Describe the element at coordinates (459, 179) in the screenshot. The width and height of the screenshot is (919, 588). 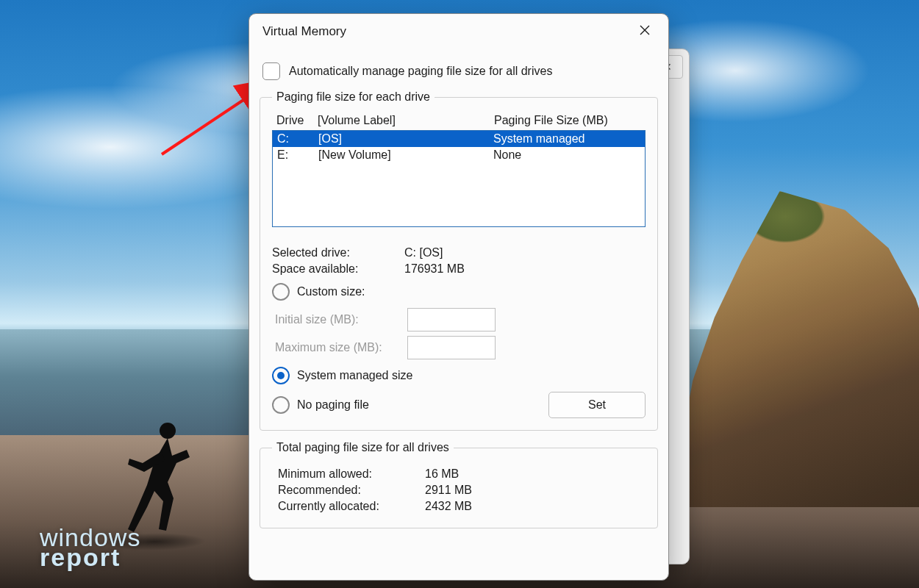
I see `drive-list: C: [OS] System managed E: [New Volume] N…` at that location.